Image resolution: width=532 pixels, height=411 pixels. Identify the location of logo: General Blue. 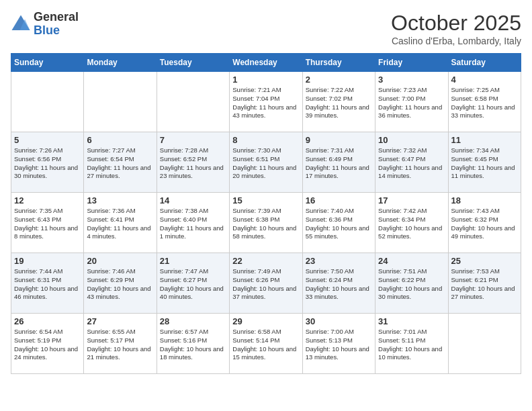
(44, 24).